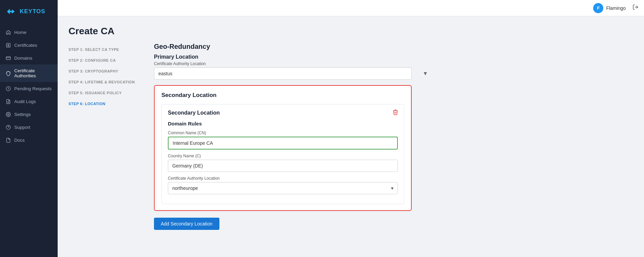 This screenshot has width=644, height=257. What do you see at coordinates (33, 73) in the screenshot?
I see `sidebar-label-ca: Certificate Authorities` at bounding box center [33, 73].